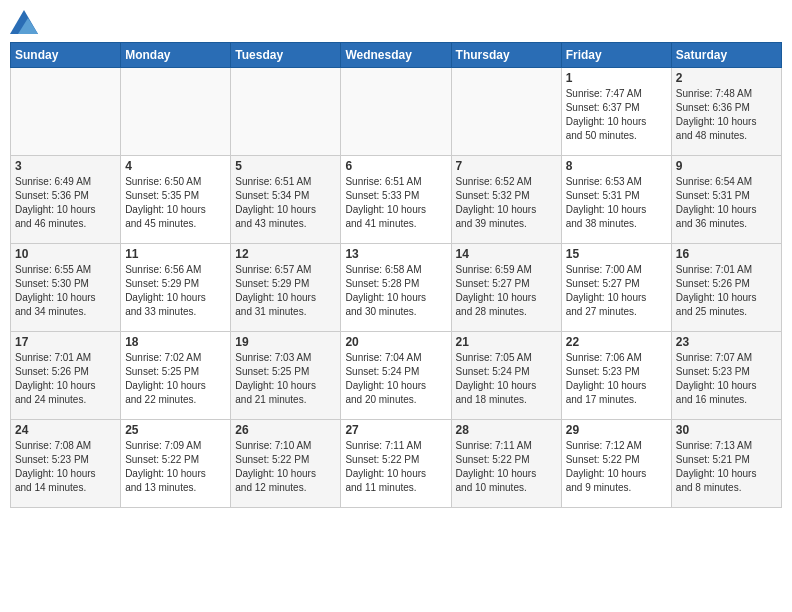  I want to click on day-cell: 22Sunrise: 7:06 AM Sunset: 5:23 PM Dayli…, so click(616, 376).